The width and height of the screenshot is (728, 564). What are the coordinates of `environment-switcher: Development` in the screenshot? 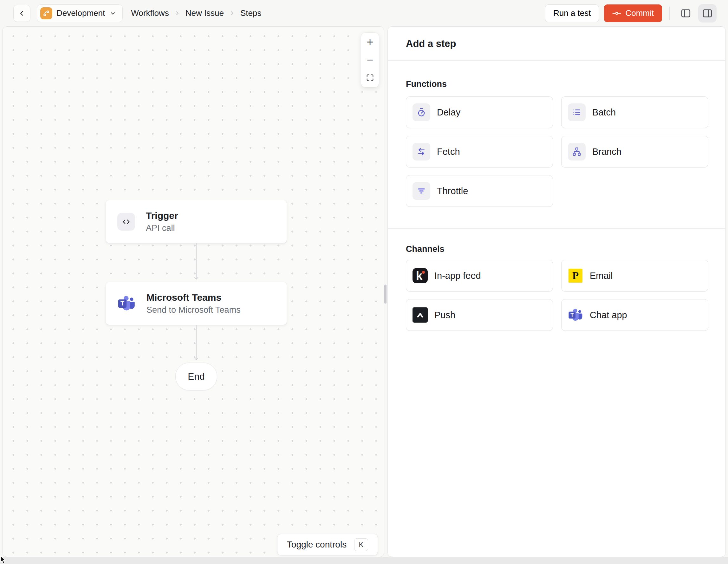 It's located at (80, 13).